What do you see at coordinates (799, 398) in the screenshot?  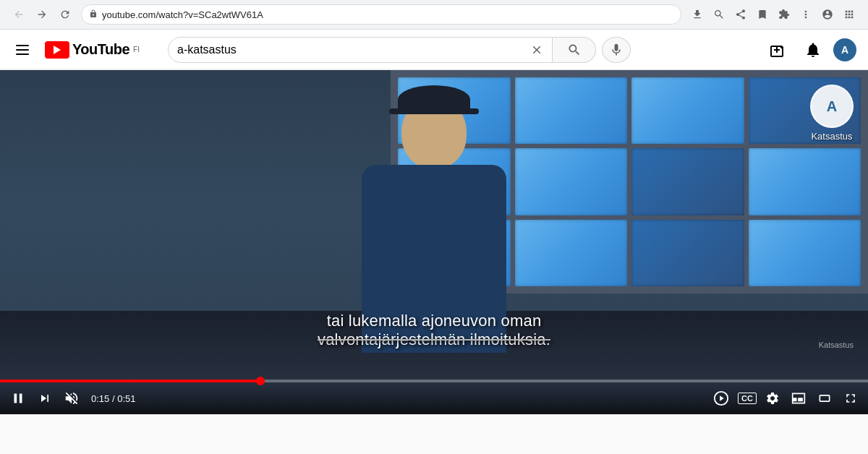 I see `miniplayer-button` at bounding box center [799, 398].